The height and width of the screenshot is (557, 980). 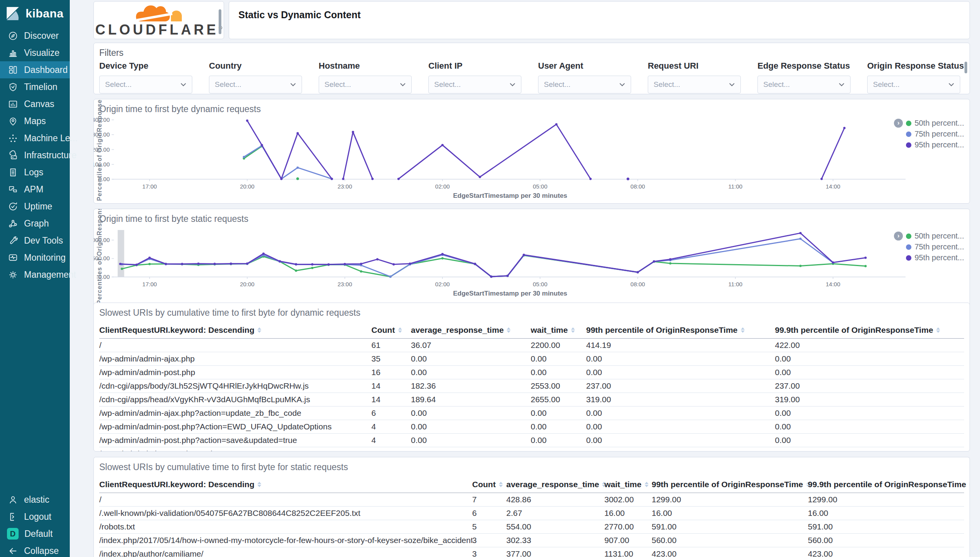 I want to click on infrastructure-icon, so click(x=13, y=155).